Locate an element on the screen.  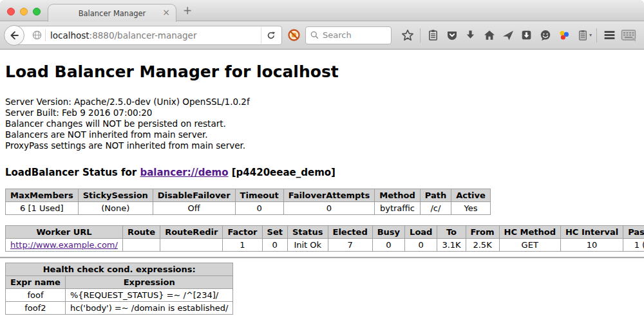
page-title: Load Balancer Manager for localhost is located at coordinates (322, 72).